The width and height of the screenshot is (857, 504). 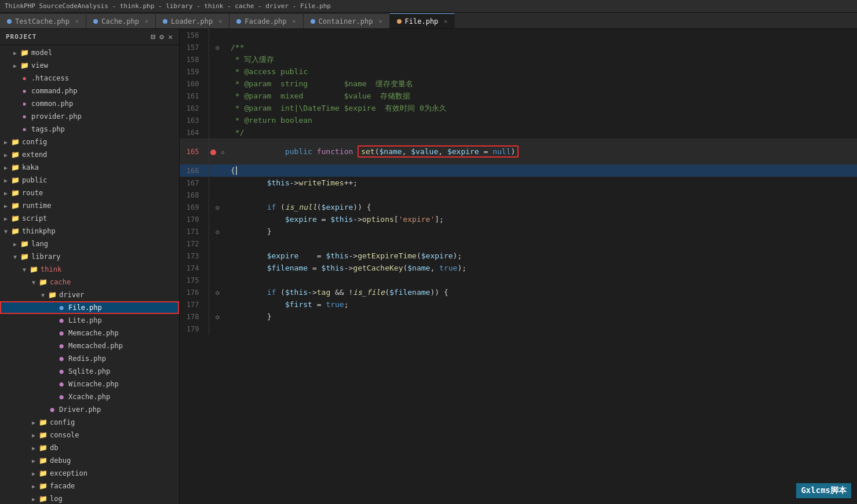 What do you see at coordinates (89, 91) in the screenshot?
I see `sidebar-item-command: ▪ command.php` at bounding box center [89, 91].